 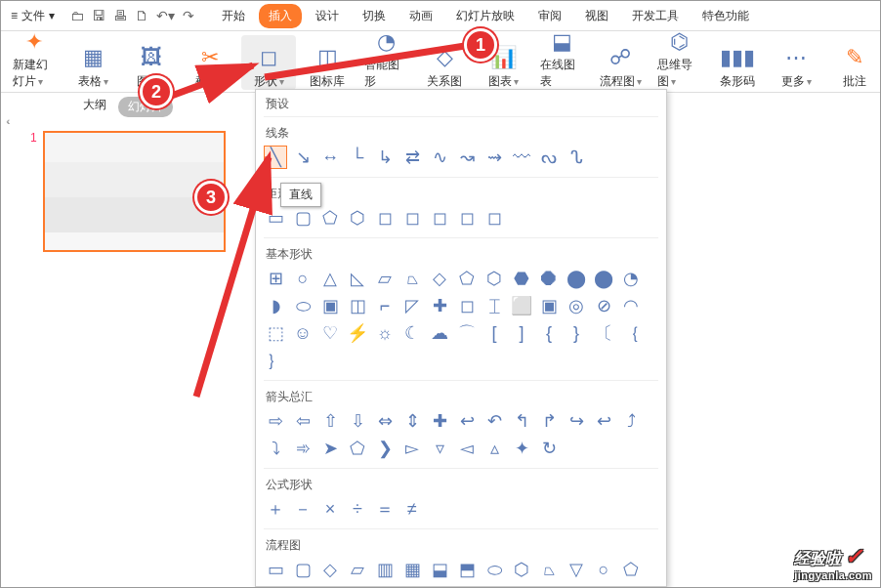 What do you see at coordinates (275, 278) in the screenshot?
I see `shape-textbox: ⊞` at bounding box center [275, 278].